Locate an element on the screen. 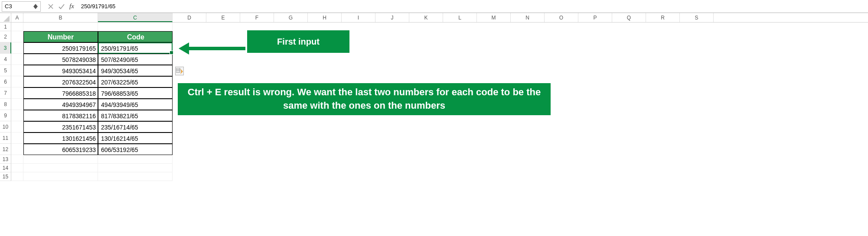  col-header-I: I is located at coordinates (359, 17).